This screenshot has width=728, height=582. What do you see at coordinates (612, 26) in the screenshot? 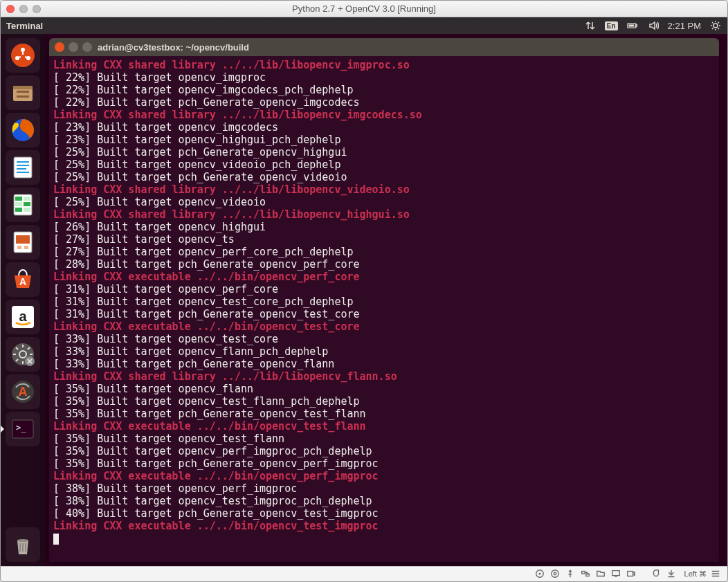
I see `language-indicator: En` at bounding box center [612, 26].